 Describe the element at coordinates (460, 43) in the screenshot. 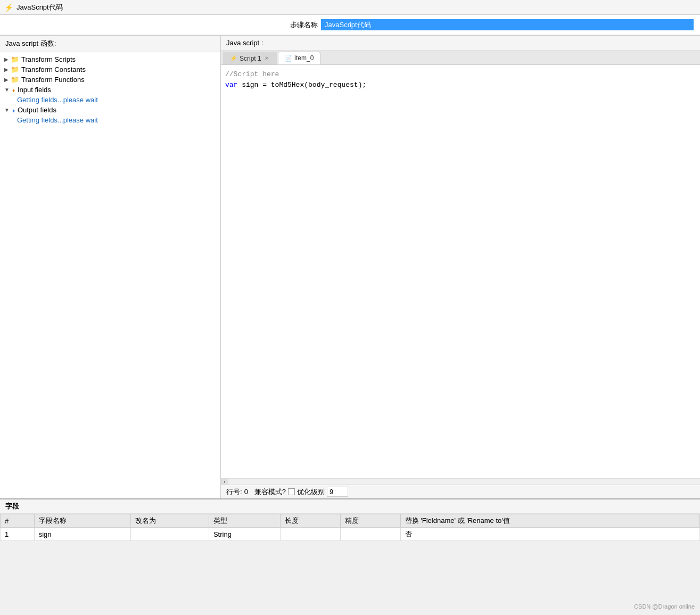

I see `right-panel-header: Java script :` at that location.